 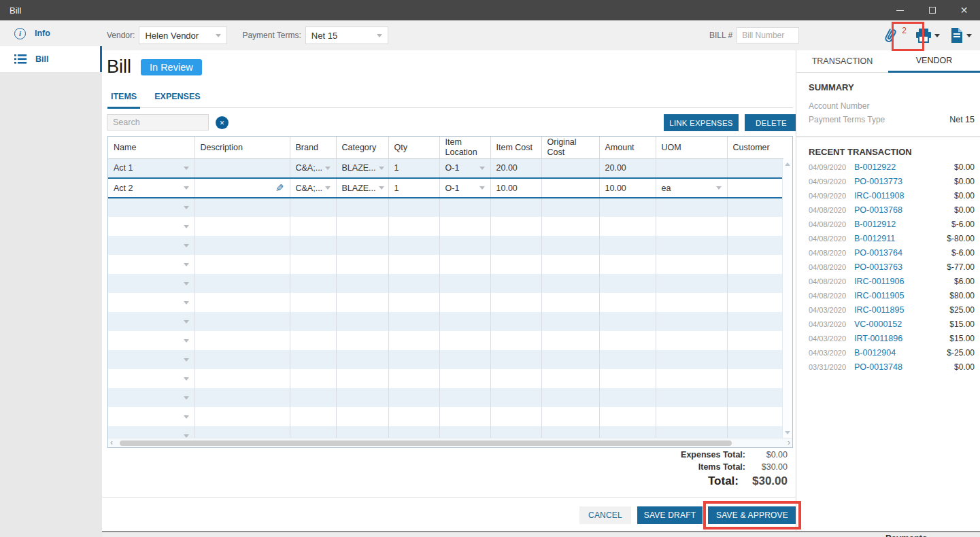 I want to click on cancel-button: CANCEL, so click(x=605, y=515).